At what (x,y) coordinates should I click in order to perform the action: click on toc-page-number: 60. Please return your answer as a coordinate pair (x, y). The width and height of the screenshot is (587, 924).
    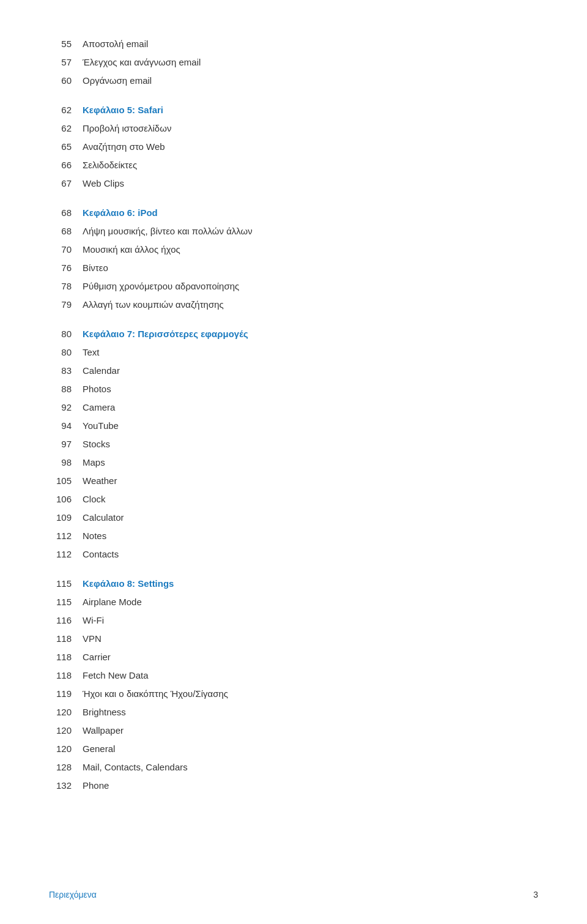
    Looking at the image, I should click on (66, 81).